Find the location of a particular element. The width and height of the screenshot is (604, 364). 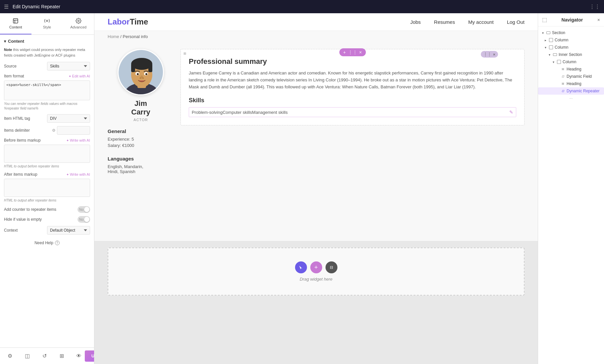

widget-add-btn: + is located at coordinates (316, 267).